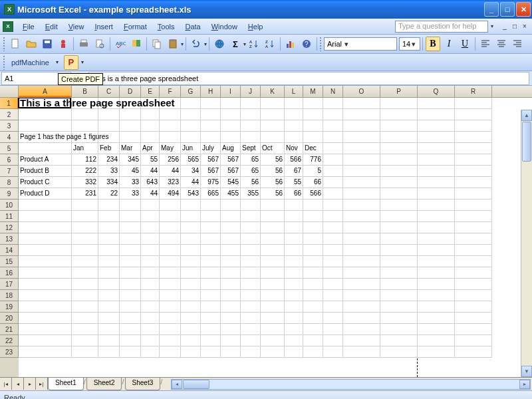 This screenshot has width=532, height=399. What do you see at coordinates (273, 172) in the screenshot?
I see `cell-K7: 56` at bounding box center [273, 172].